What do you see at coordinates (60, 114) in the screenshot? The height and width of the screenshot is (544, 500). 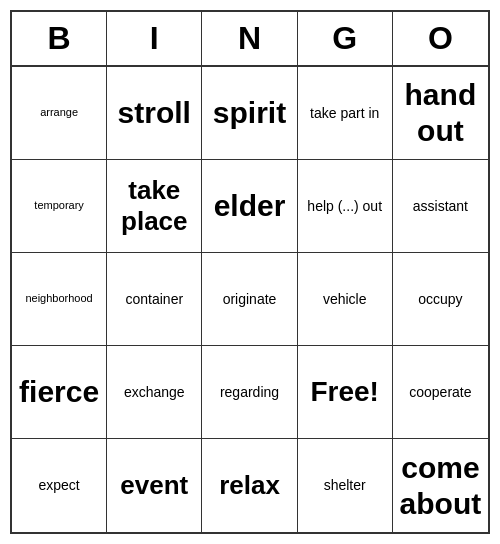 I see `bingo-cell-0: arrange` at bounding box center [60, 114].